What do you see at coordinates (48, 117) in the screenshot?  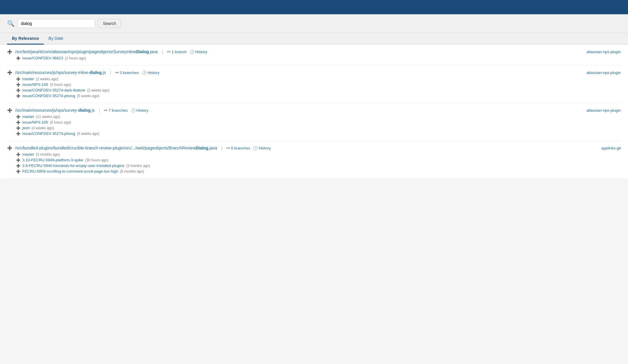 I see `branch-time: (11 weeks ago)` at bounding box center [48, 117].